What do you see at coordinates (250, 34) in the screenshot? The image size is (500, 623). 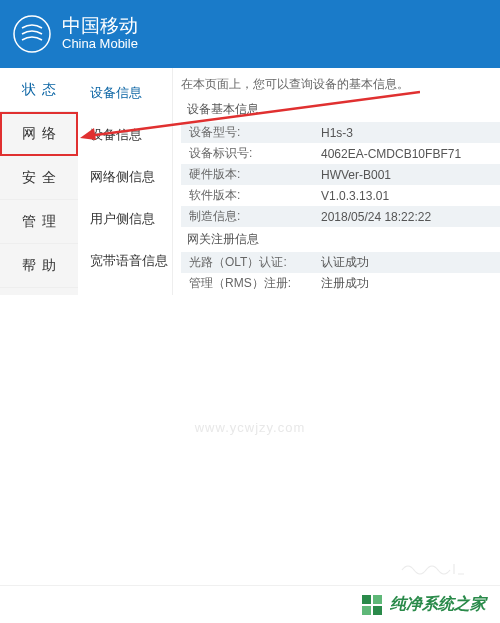 I see `header: 中国移动 China Mobile` at bounding box center [250, 34].